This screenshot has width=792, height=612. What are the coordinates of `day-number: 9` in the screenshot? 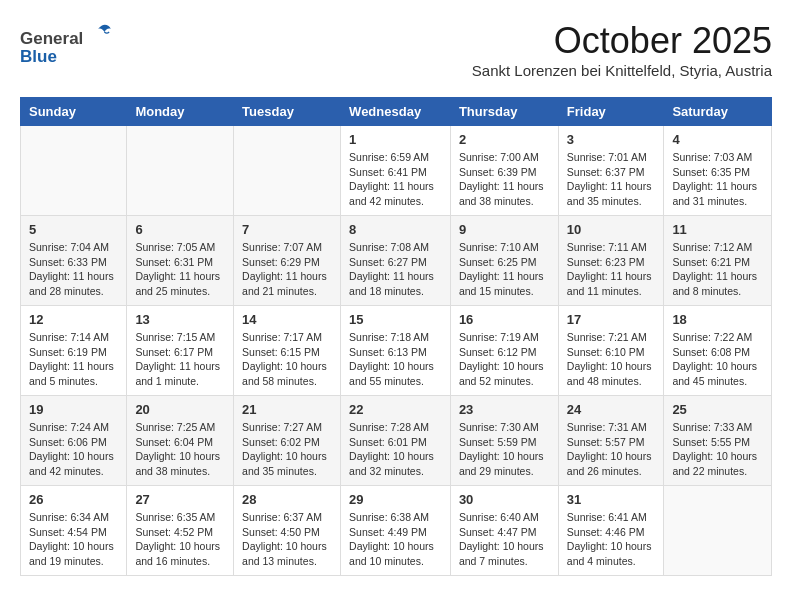 It's located at (504, 230).